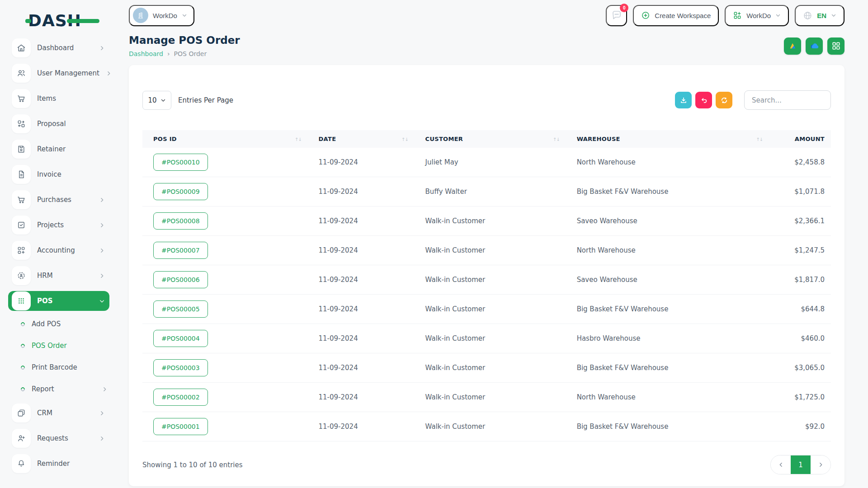  Describe the element at coordinates (59, 124) in the screenshot. I see `sidebar-item-proposal: Proposal` at that location.